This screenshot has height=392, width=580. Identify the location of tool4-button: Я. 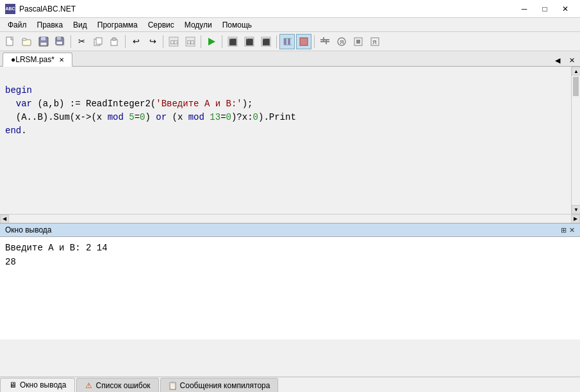
(375, 42).